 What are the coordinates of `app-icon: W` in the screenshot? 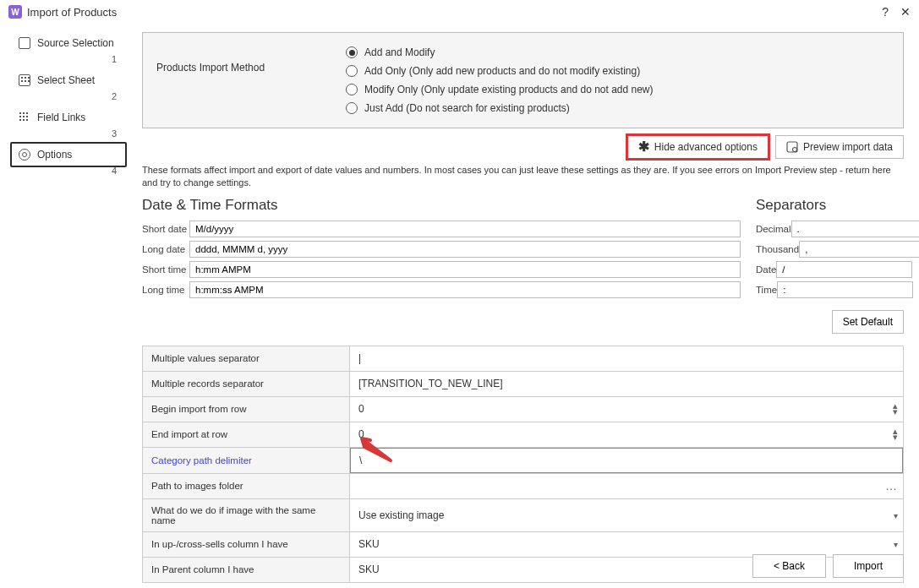 It's located at (15, 12).